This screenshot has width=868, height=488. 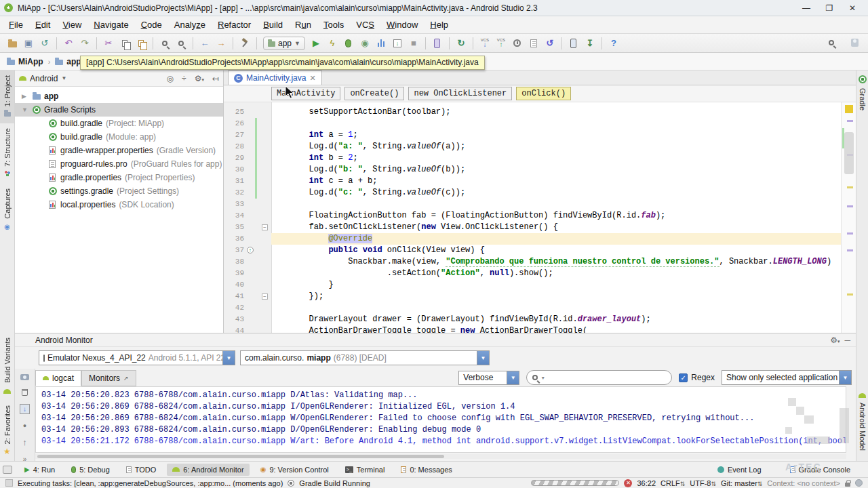 I want to click on tree-node-build-gradle: build.gradle(Module: app), so click(x=119, y=137).